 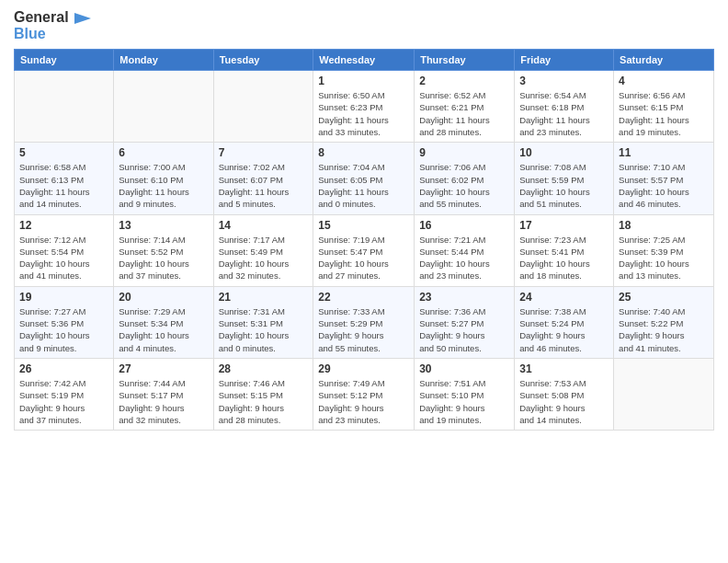 I want to click on day-info: Sunrise: 7:27 AM Sunset: 5:36 PM Dayligh…, so click(x=64, y=329).